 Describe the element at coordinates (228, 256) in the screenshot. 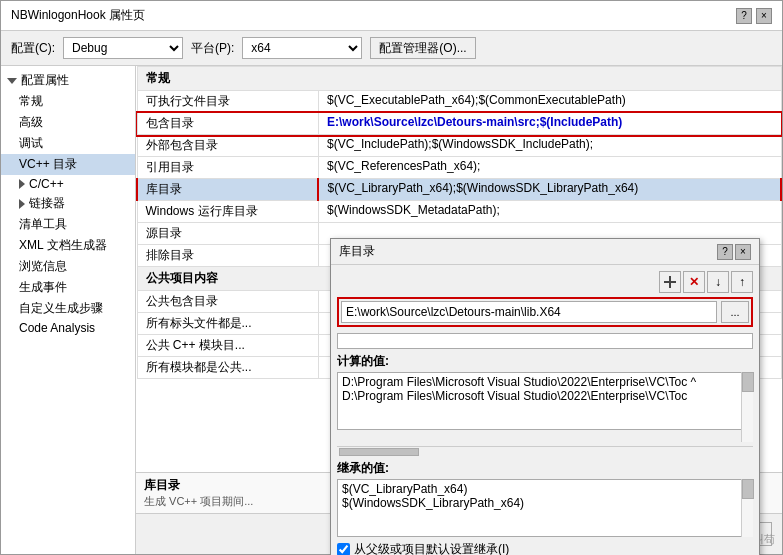

I see `prop-name: 排除目录` at that location.